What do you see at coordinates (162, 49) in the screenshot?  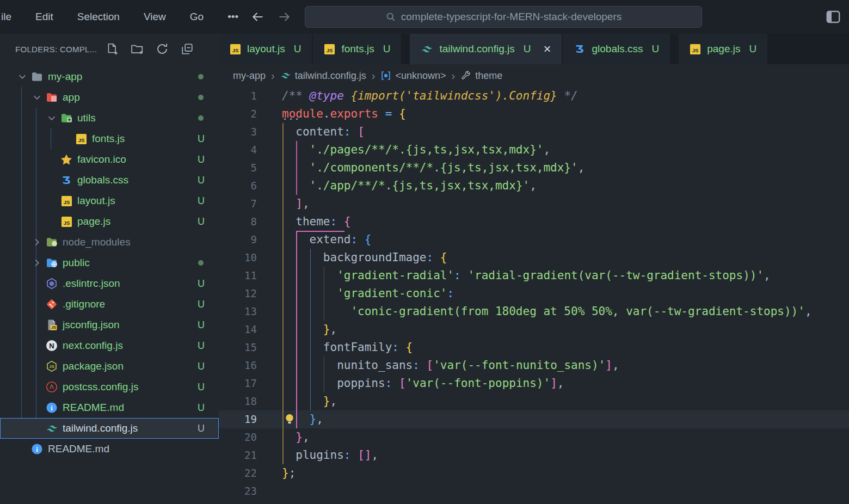 I see `refresh-button` at bounding box center [162, 49].